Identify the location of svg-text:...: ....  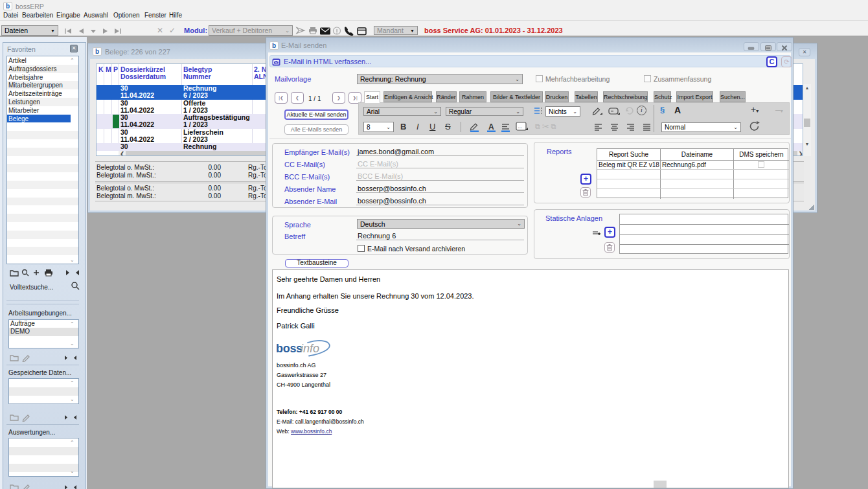
(521, 127).